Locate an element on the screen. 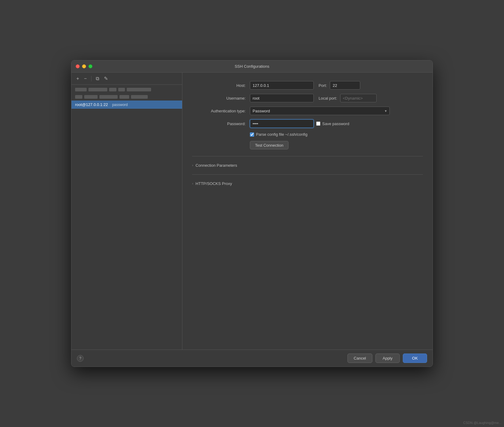  titlebar: SSH Configurations is located at coordinates (252, 67).